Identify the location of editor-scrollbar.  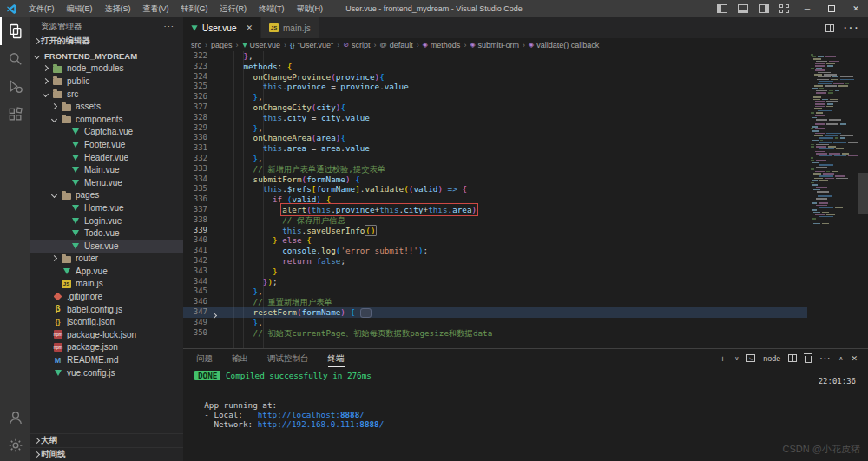
(863, 194).